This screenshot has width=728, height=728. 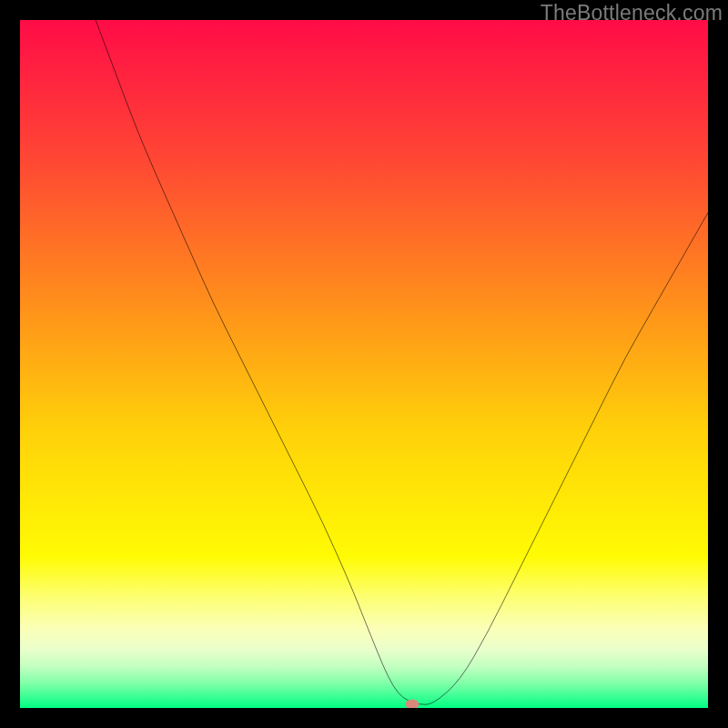 I want to click on optimal-point-marker, so click(x=411, y=704).